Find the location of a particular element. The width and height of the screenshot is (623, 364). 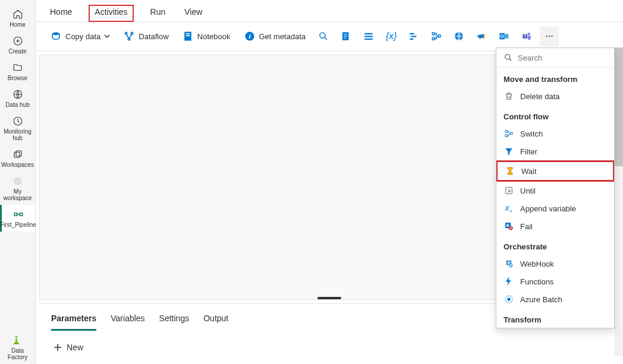

tab-home: Home is located at coordinates (61, 13).